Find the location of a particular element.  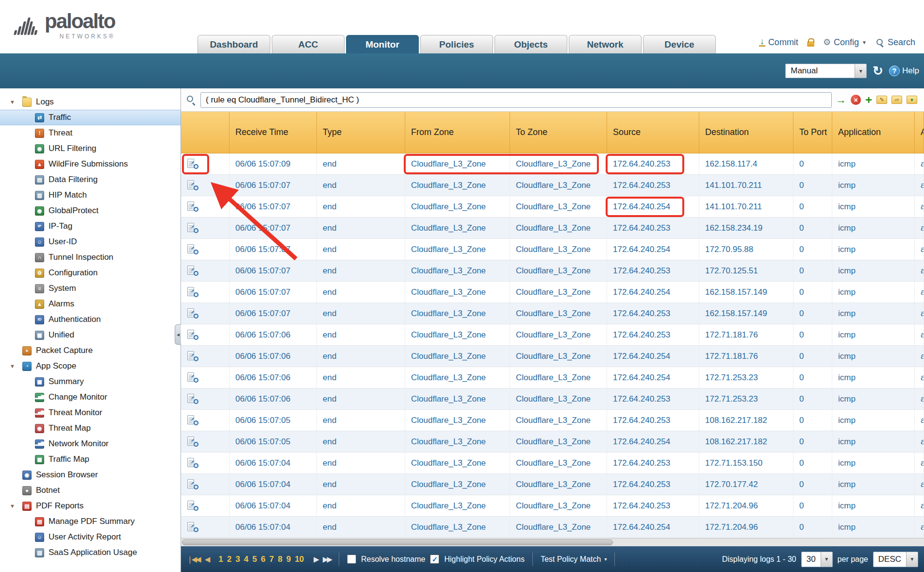

sidebar-item-authentication: IDAuthentication is located at coordinates (90, 320).